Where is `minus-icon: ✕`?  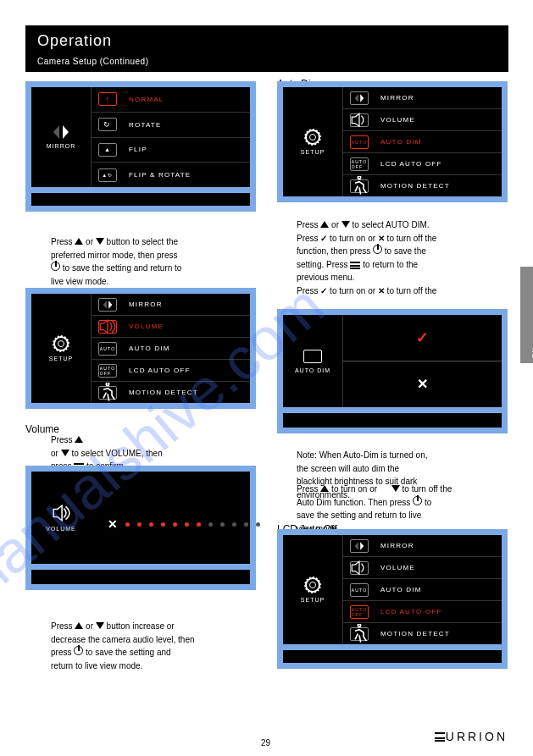 minus-icon: ✕ is located at coordinates (113, 524).